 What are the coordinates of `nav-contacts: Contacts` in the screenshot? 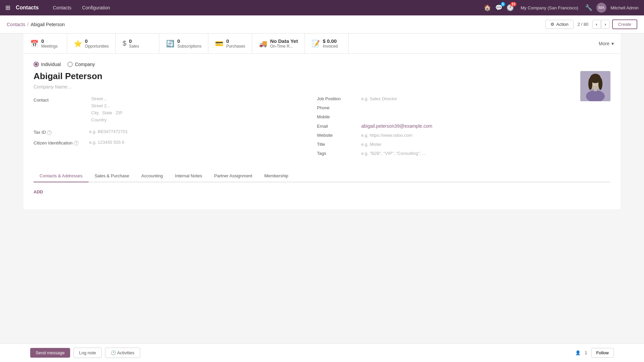 It's located at (62, 8).